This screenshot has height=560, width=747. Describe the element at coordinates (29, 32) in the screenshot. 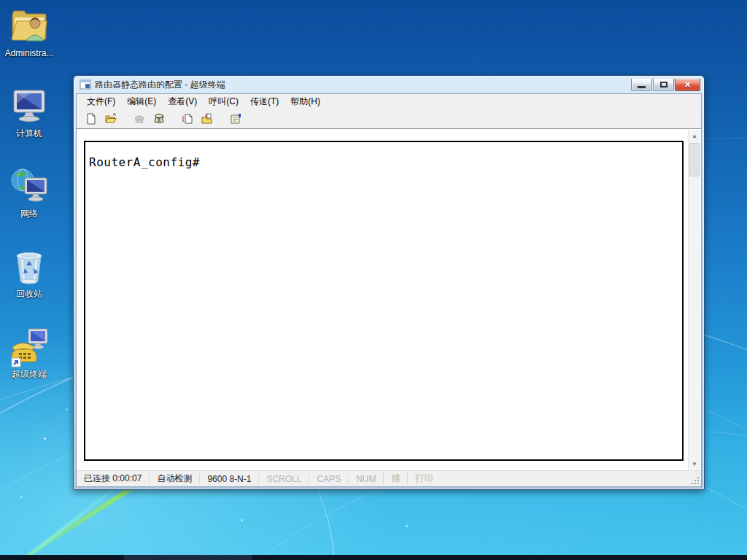

I see `desktop-icon-administrator: Administra...` at that location.